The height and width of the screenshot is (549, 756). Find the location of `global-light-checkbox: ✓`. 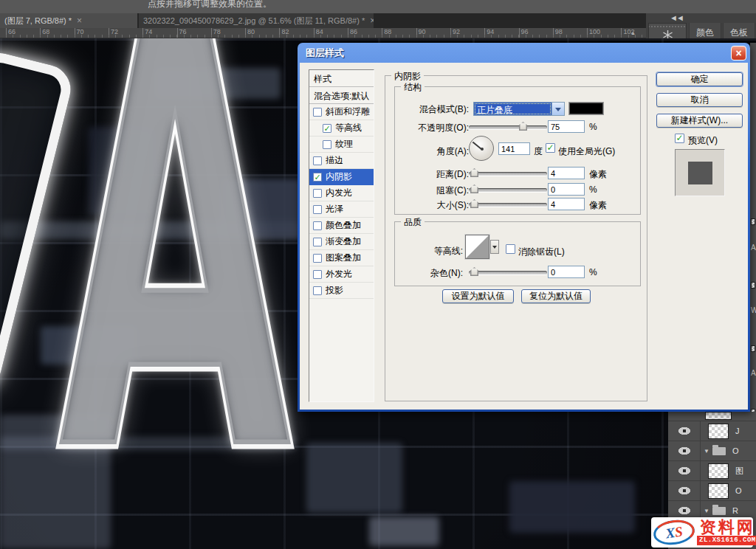

global-light-checkbox: ✓ is located at coordinates (551, 148).